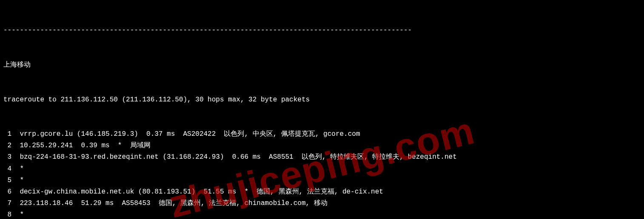 This screenshot has width=644, height=219. Describe the element at coordinates (8, 169) in the screenshot. I see `hop-number: 4` at that location.